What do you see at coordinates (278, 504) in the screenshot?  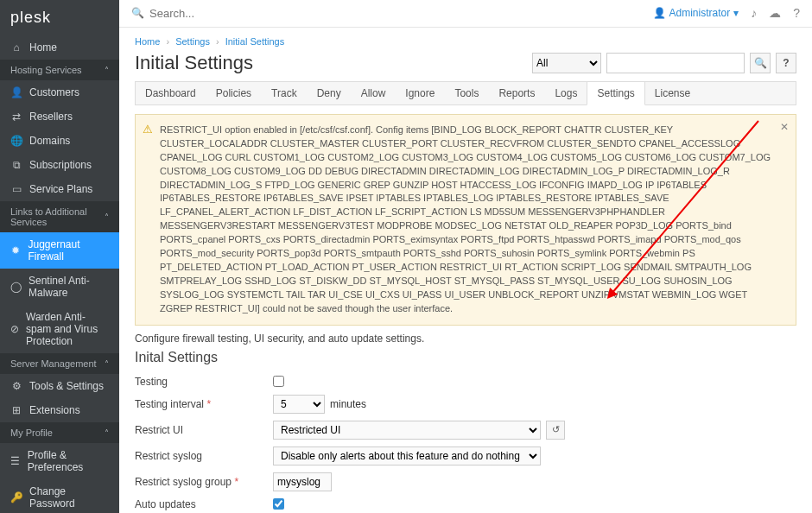 I see `auto-updates-checkbox` at bounding box center [278, 504].